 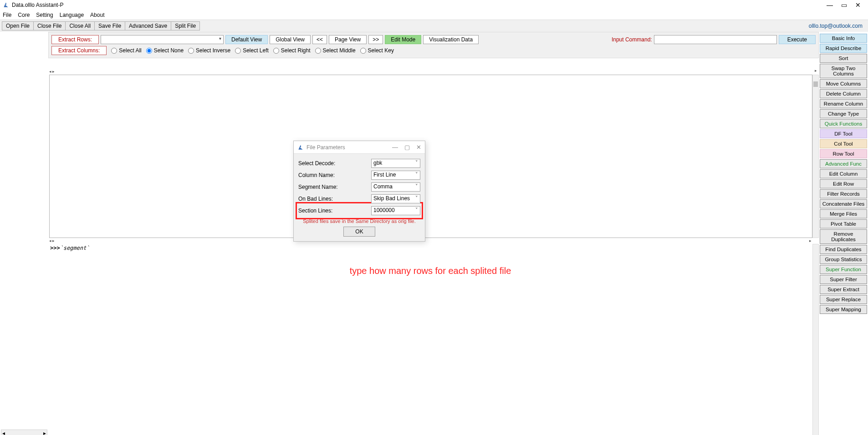 What do you see at coordinates (376, 40) in the screenshot?
I see `next-page-button: >>` at bounding box center [376, 40].